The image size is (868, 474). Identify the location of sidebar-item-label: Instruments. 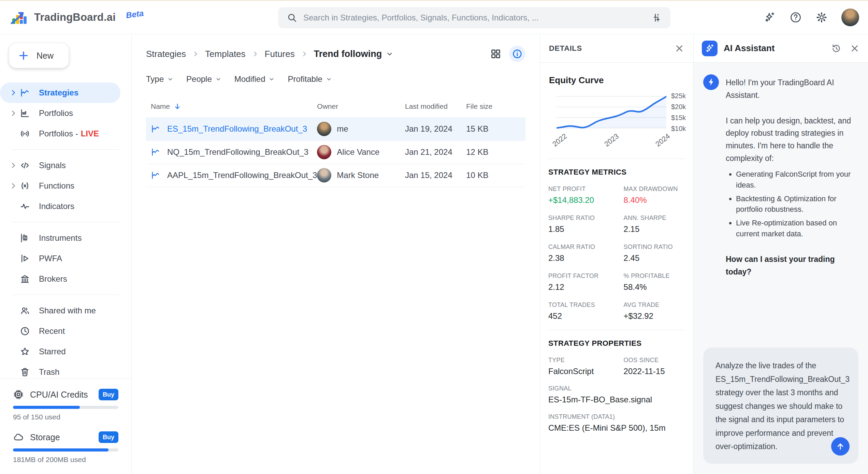
(60, 238).